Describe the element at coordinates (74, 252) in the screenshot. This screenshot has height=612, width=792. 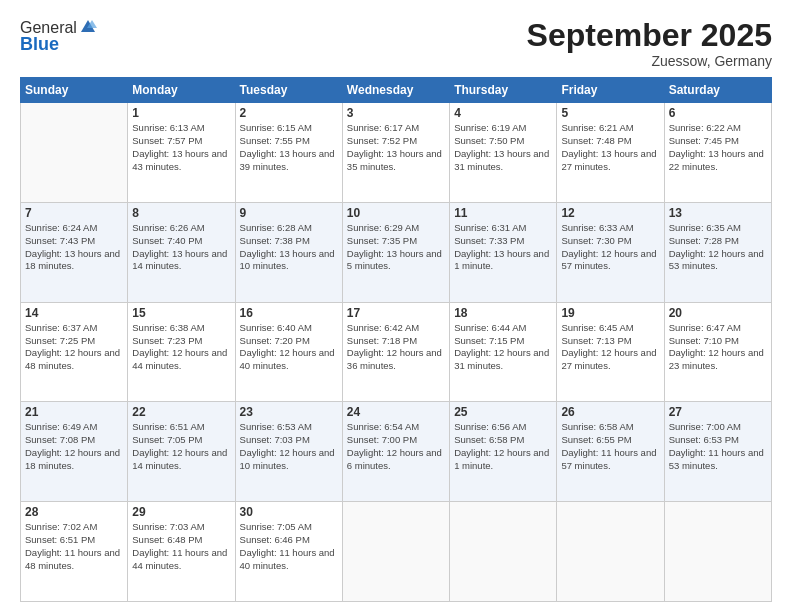
I see `calendar-cell: 7Sunrise: 6:24 AMSunset: 7:43 PMDaylight…` at that location.